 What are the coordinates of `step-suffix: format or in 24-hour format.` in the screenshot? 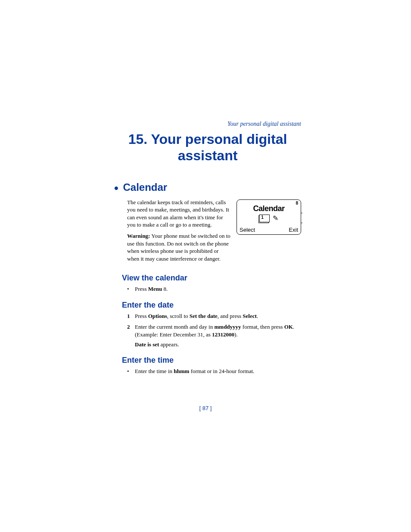 It's located at (221, 371).